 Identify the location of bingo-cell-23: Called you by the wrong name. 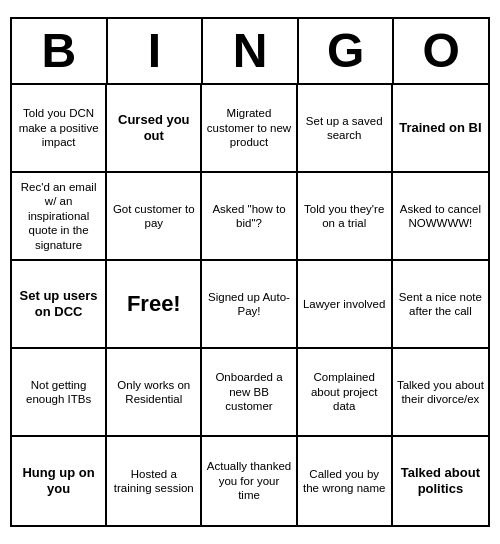
(346, 481).